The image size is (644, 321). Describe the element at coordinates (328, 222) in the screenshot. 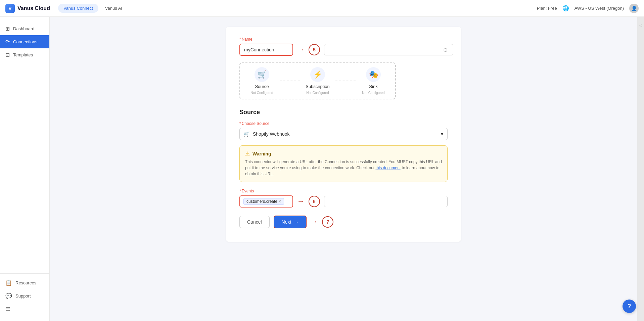

I see `badge-7: 7` at that location.